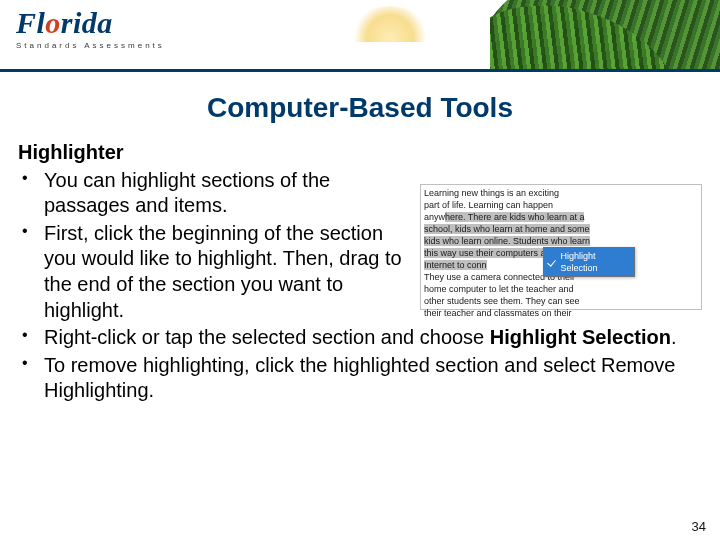 The width and height of the screenshot is (720, 540). What do you see at coordinates (605, 36) in the screenshot?
I see `palm-graphic` at bounding box center [605, 36].